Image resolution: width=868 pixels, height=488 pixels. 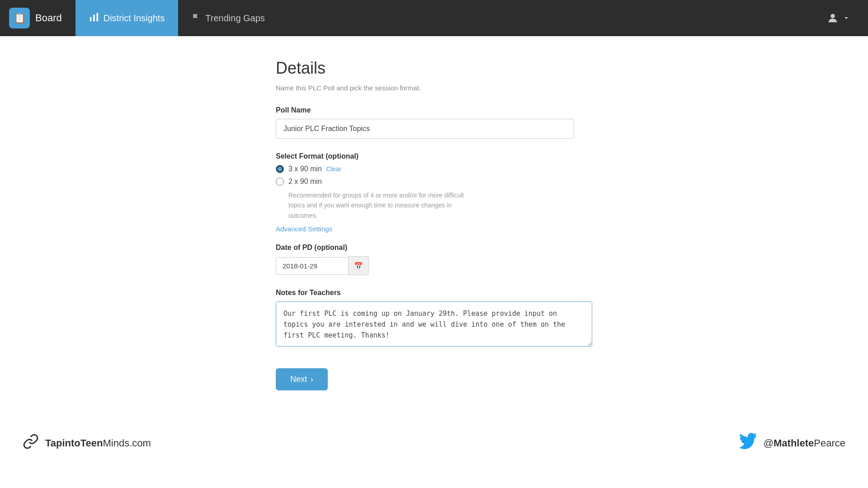 I want to click on notes-textarea: Our first PLC is coming up on January 29…, so click(x=434, y=324).